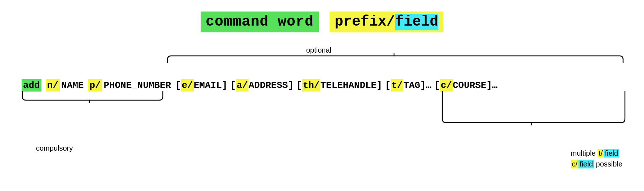 The height and width of the screenshot is (191, 644). Describe the element at coordinates (417, 22) in the screenshot. I see `field-text: field` at that location.